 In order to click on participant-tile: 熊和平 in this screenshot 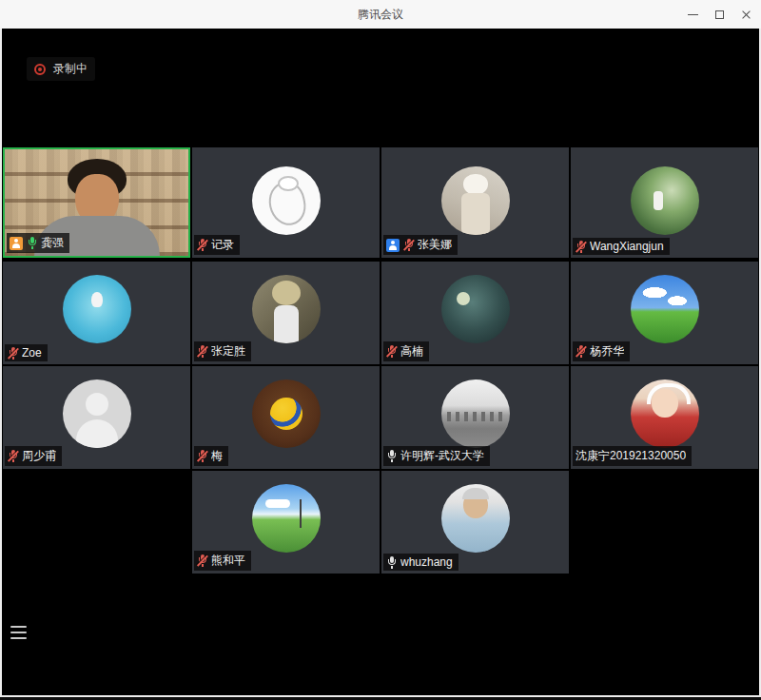, I will do `click(285, 522)`.